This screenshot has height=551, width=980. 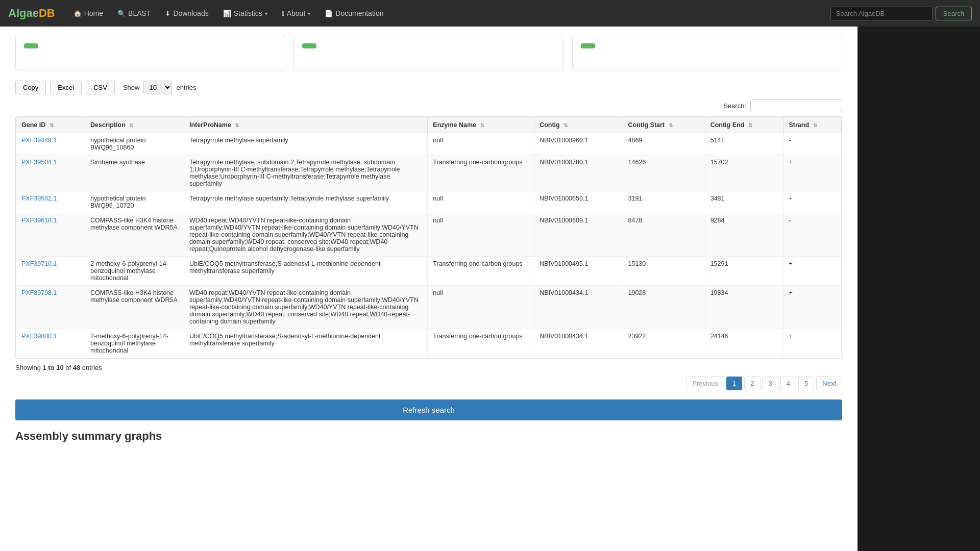 I want to click on cell-interproname: Tetrapyrrole methylase superfamily;Tetra…, so click(x=305, y=202).